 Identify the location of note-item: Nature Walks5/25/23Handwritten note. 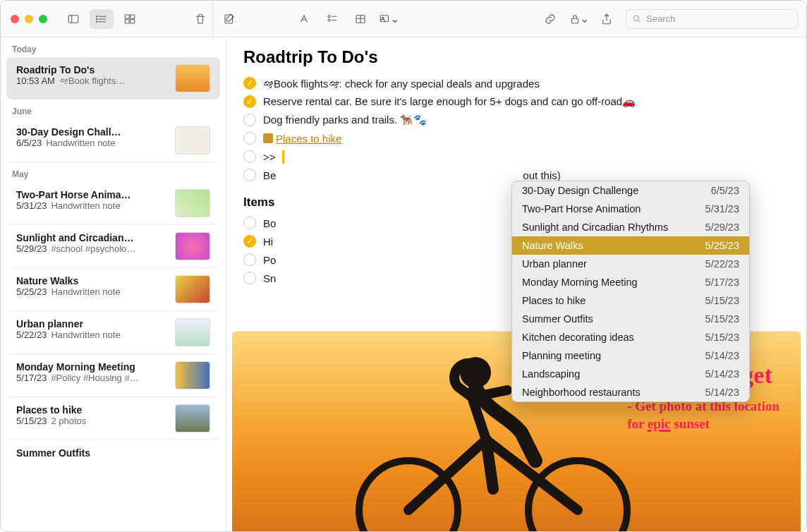
(113, 289).